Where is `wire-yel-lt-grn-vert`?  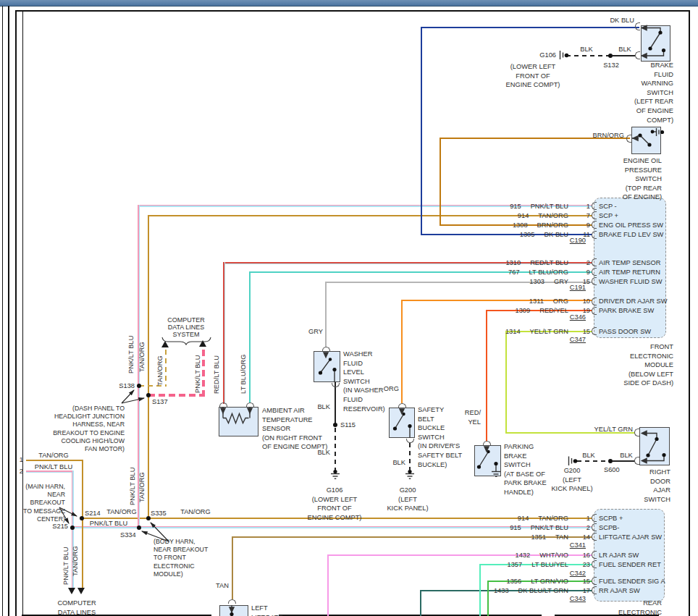 wire-yel-lt-grn-vert is located at coordinates (506, 382).